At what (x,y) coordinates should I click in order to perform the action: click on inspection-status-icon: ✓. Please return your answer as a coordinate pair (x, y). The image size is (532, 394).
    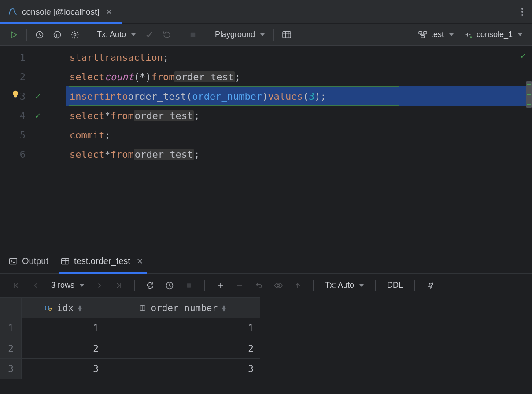
    Looking at the image, I should click on (523, 56).